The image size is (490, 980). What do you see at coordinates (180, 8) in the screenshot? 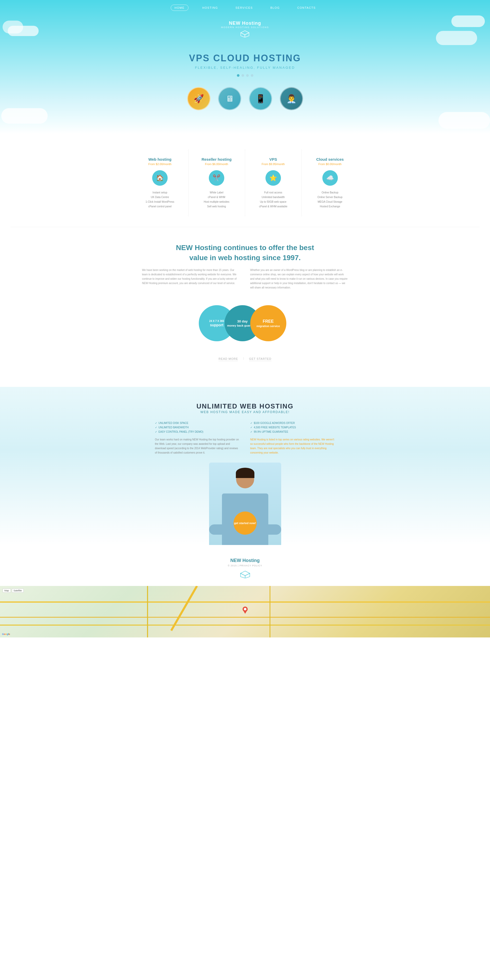
I see `nav-home: HOME` at bounding box center [180, 8].